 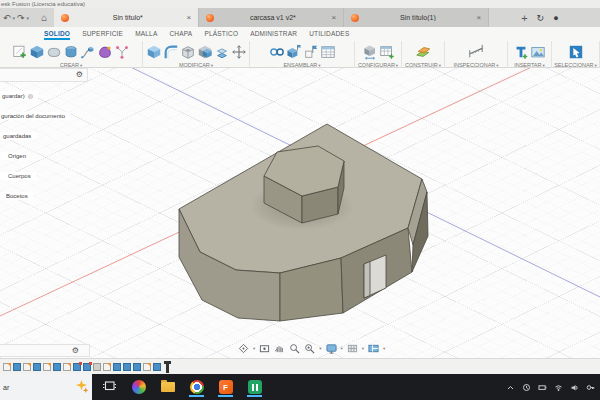 I want to click on insert-image-icon, so click(x=538, y=52).